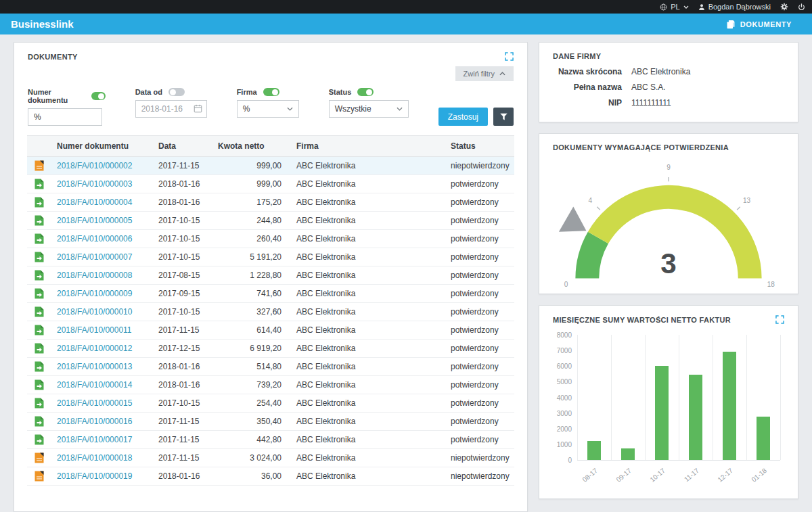 The width and height of the screenshot is (812, 512). Describe the element at coordinates (572, 219) in the screenshot. I see `gauge-needle` at that location.